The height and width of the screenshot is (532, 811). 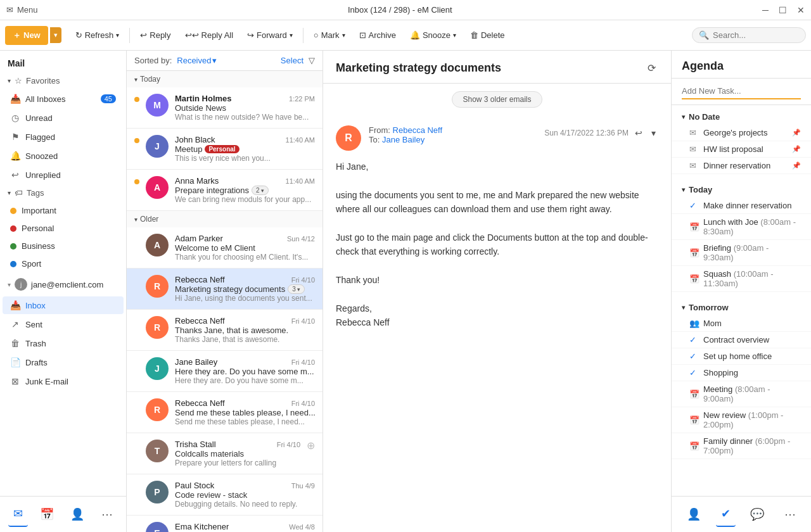 I want to click on to-link: Jane Bailey, so click(x=403, y=139).